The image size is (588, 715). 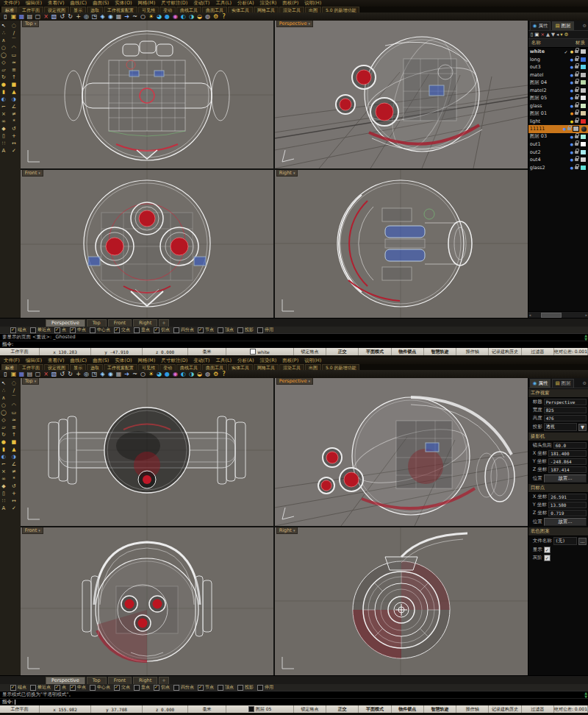 What do you see at coordinates (440, 709) in the screenshot?
I see `status-toggle: 智慧轨迹` at bounding box center [440, 709].